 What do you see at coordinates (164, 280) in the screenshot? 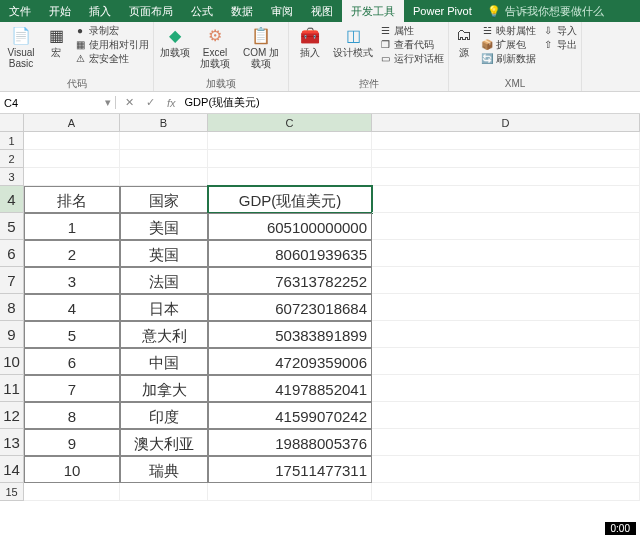
I see `cell-country: 法国` at bounding box center [164, 280].